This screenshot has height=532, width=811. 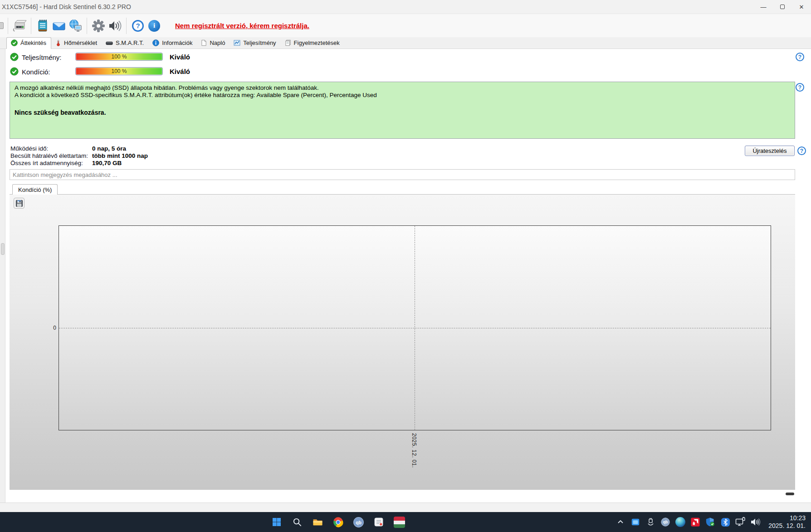 I want to click on hdd-icon, so click(x=109, y=43).